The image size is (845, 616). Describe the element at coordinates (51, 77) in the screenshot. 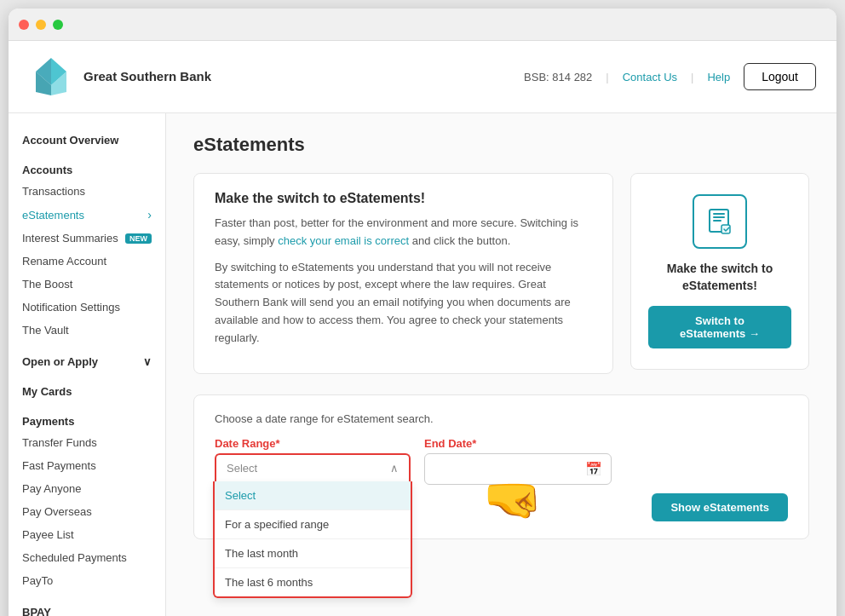

I see `logo-icon` at that location.